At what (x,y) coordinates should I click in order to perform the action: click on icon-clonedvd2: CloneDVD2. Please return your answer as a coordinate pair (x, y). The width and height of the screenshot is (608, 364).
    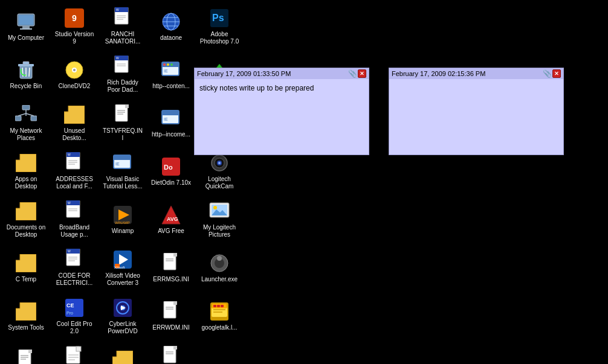
    Looking at the image, I should click on (74, 74).